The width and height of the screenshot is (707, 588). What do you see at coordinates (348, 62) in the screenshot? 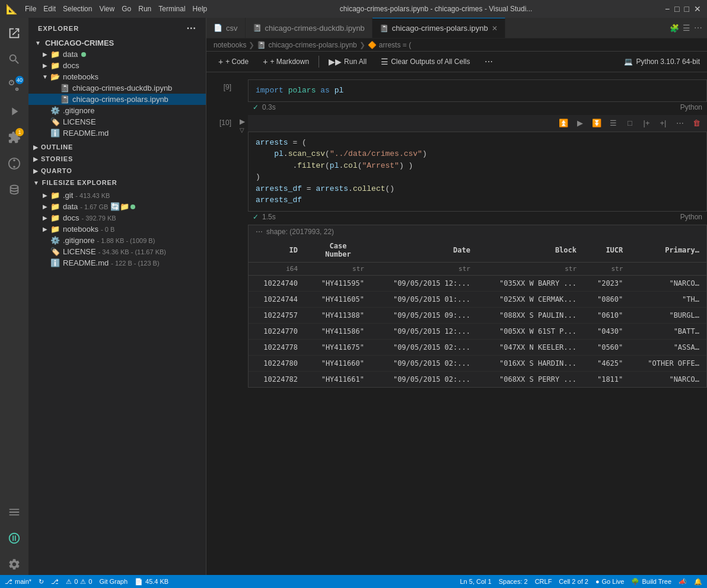
I see `run-all-button: ▶▶ Run All` at bounding box center [348, 62].